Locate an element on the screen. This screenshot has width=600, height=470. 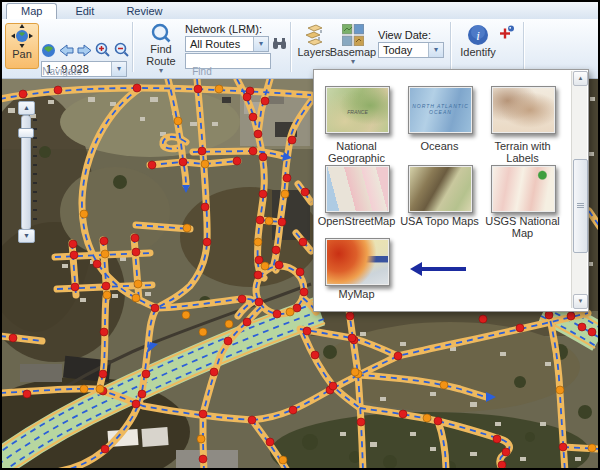
basemap-item-label: Oceans is located at coordinates (440, 146).